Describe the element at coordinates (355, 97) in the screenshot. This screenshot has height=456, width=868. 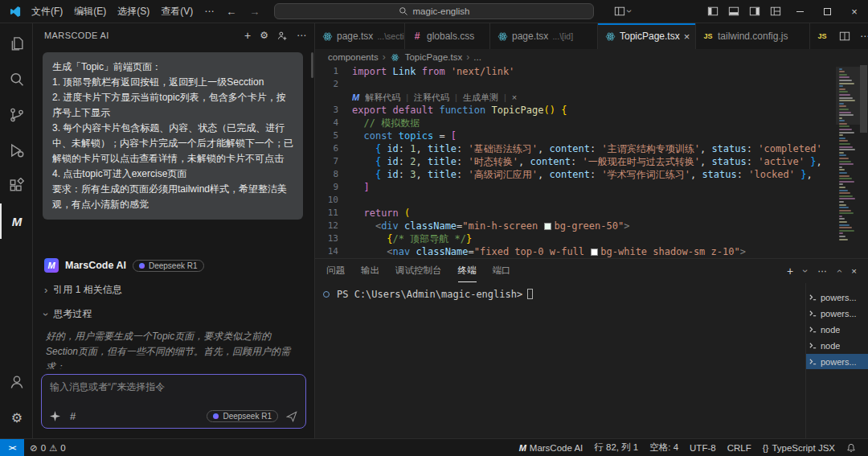
I see `marscode-logo-icon: M` at that location.